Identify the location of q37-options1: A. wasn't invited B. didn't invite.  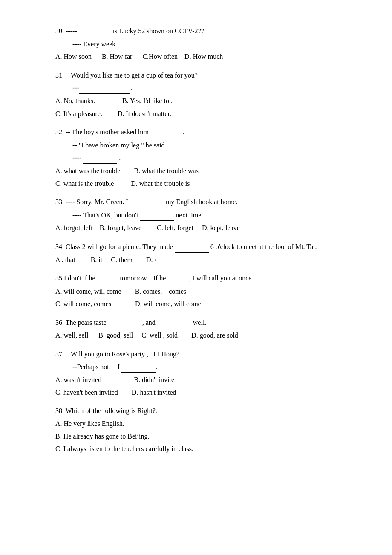
(198, 380).